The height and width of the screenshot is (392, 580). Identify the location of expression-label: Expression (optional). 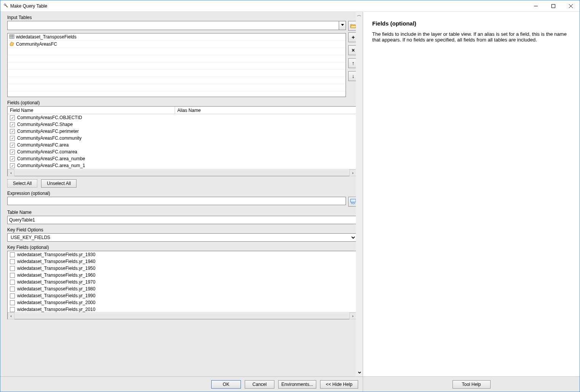
(185, 193).